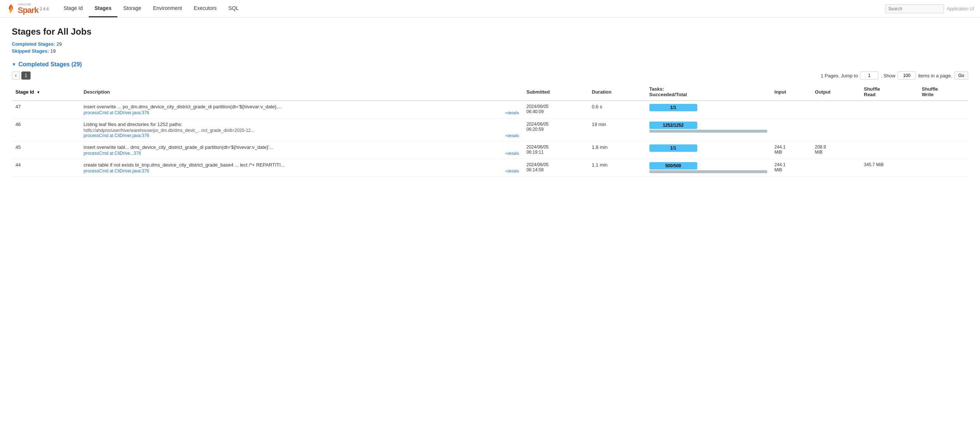  What do you see at coordinates (44, 9) in the screenshot?
I see `version-label: 2.4.6` at bounding box center [44, 9].